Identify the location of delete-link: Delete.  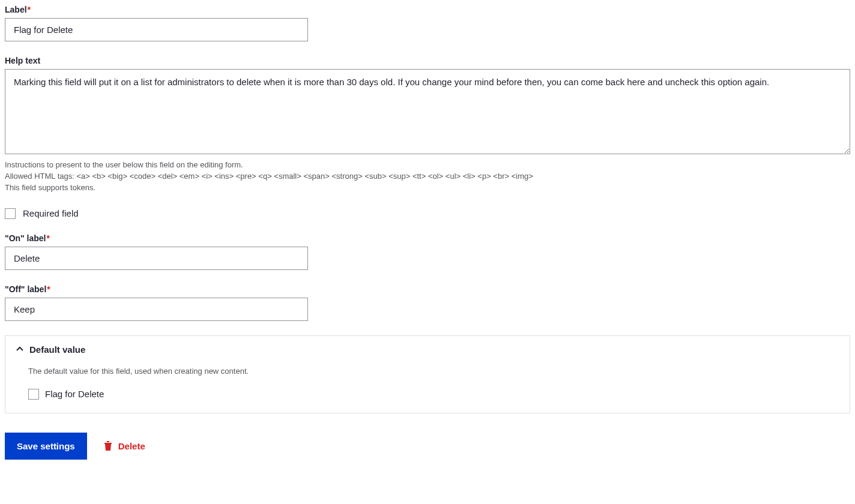
(125, 446).